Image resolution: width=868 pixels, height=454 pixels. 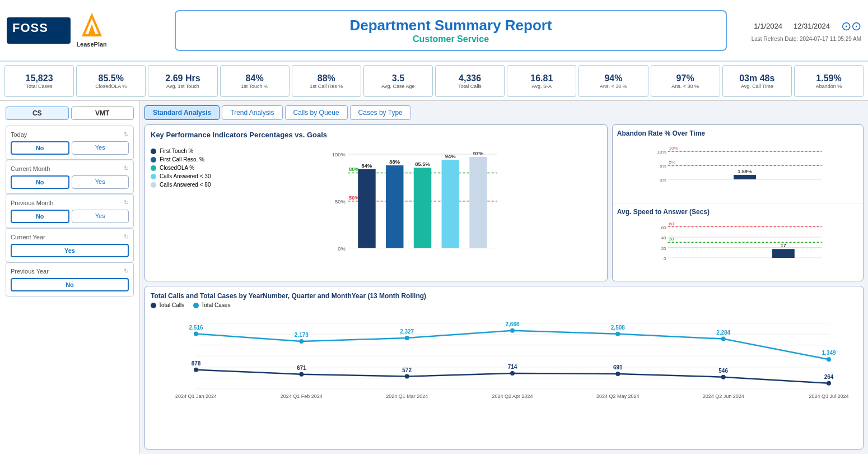 I want to click on kpi-value: 2.69 Hrs, so click(x=183, y=78).